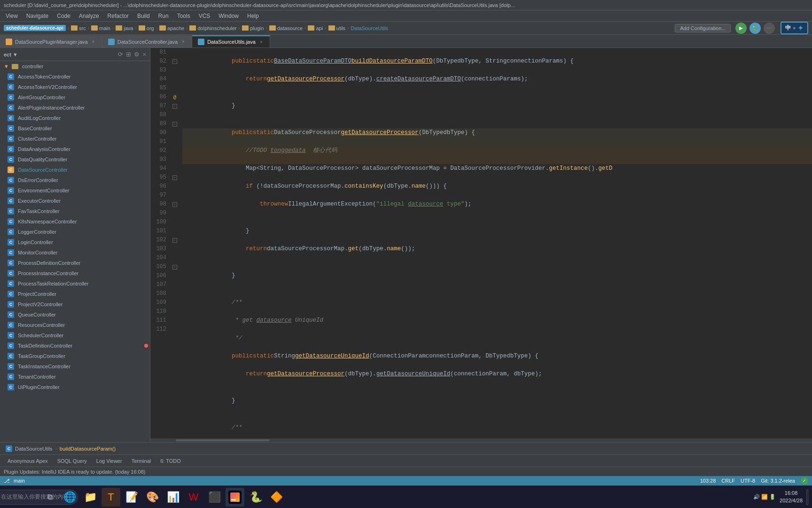  I want to click on sidebar-item-23: C QueueController, so click(75, 315).